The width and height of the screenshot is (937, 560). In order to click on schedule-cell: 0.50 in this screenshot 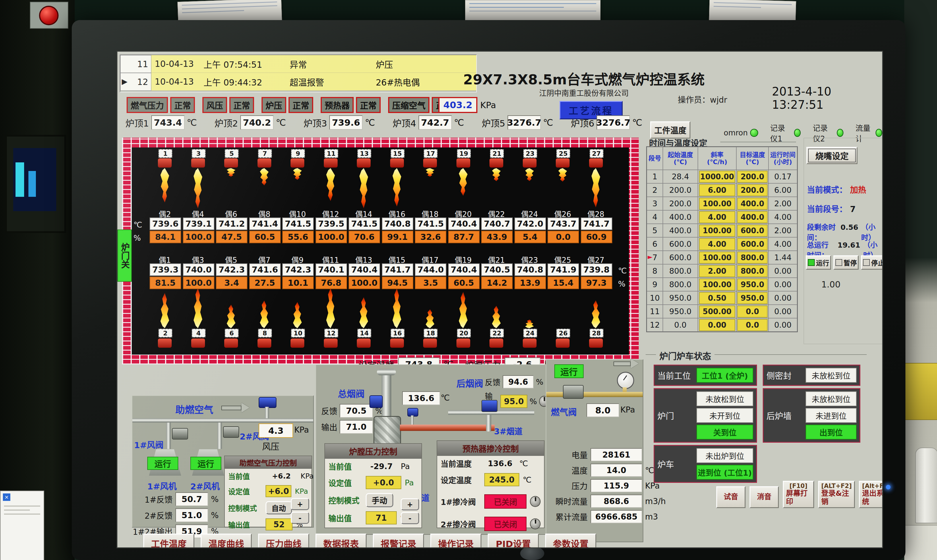, I will do `click(717, 298)`.